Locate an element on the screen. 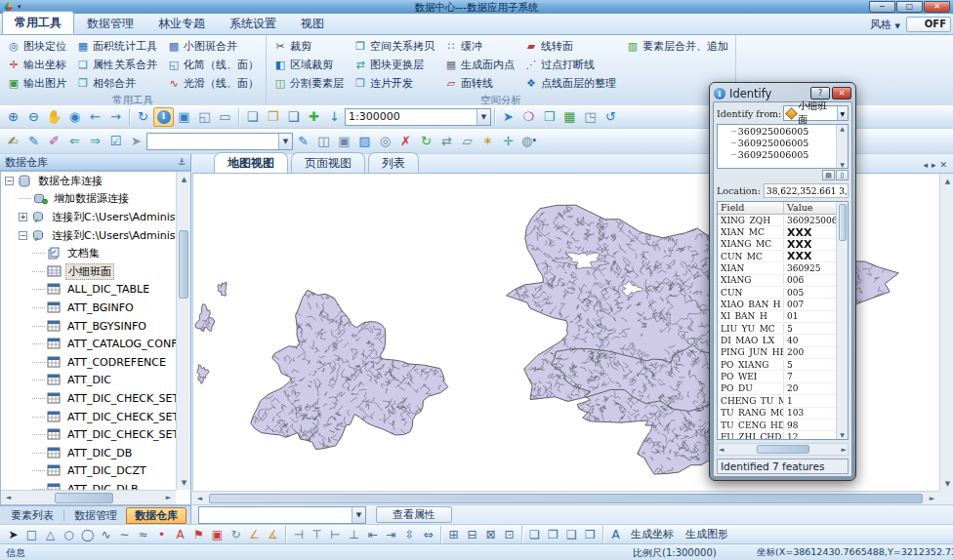 This screenshot has height=560, width=953. btn--: ▰线转面 is located at coordinates (570, 47).